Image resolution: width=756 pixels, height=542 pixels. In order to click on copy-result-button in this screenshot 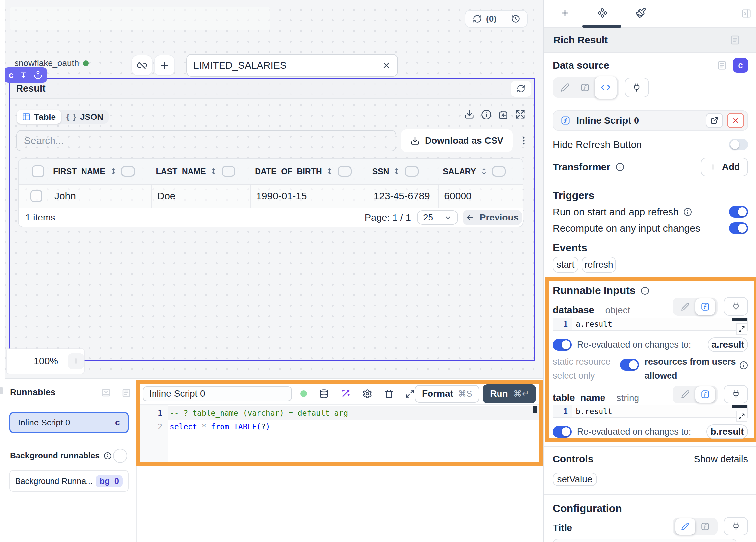, I will do `click(503, 115)`.